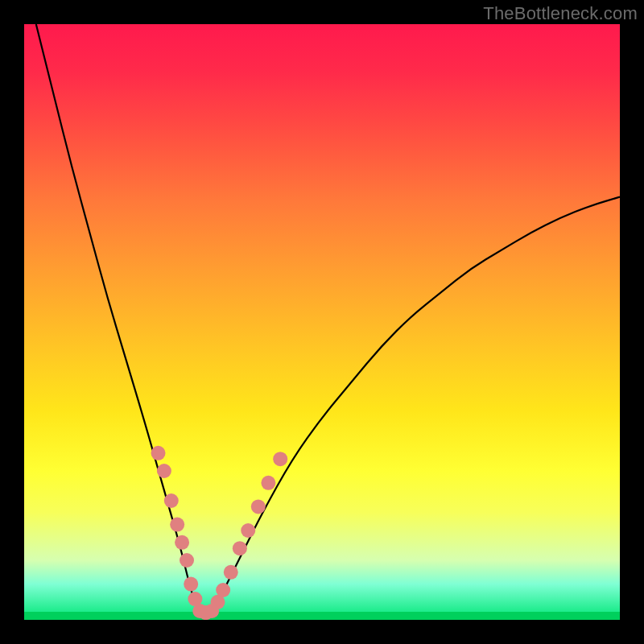 The width and height of the screenshot is (644, 644). I want to click on watermark-text: TheBottleneck.com, so click(560, 14).